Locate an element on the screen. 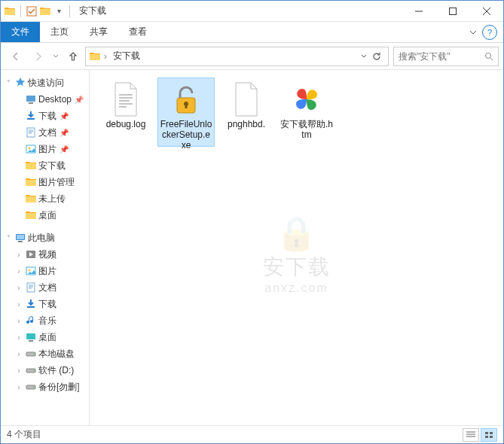 Image resolution: width=504 pixels, height=444 pixels. tree-item: 下载📌 is located at coordinates (45, 116).